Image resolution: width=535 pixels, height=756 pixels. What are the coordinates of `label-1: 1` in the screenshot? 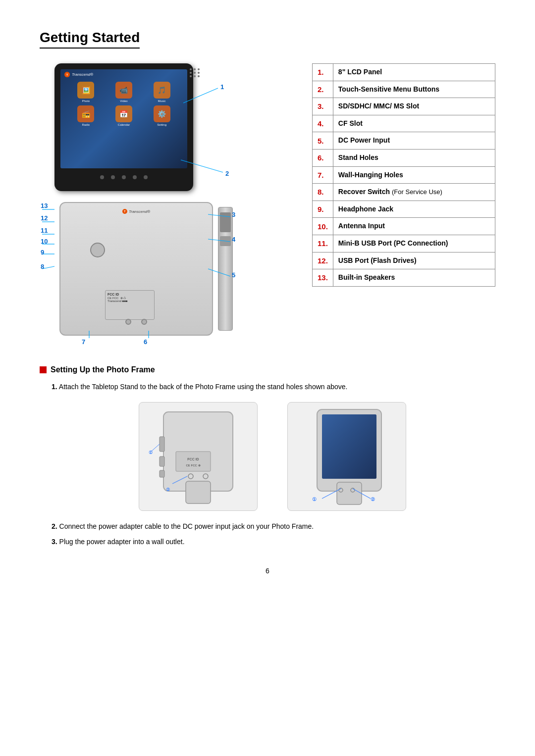 It's located at (222, 87).